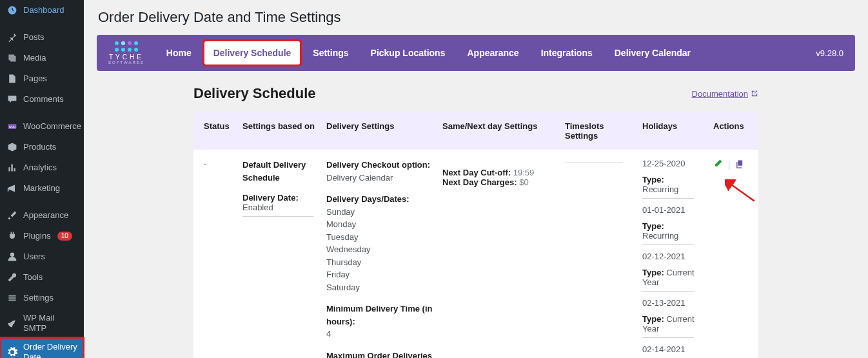  I want to click on svg-text: woo, so click(12, 126).